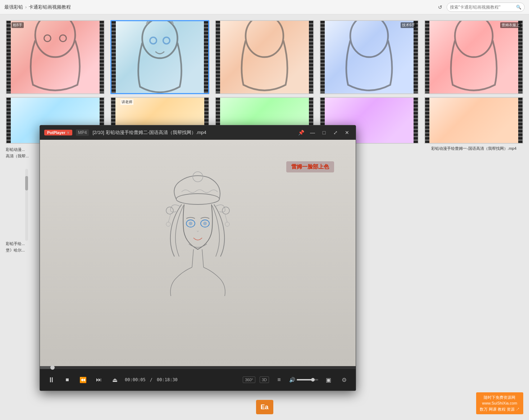 This screenshot has height=420, width=529. I want to click on thumb-overlay-label-1: 粗8手, so click(18, 25).